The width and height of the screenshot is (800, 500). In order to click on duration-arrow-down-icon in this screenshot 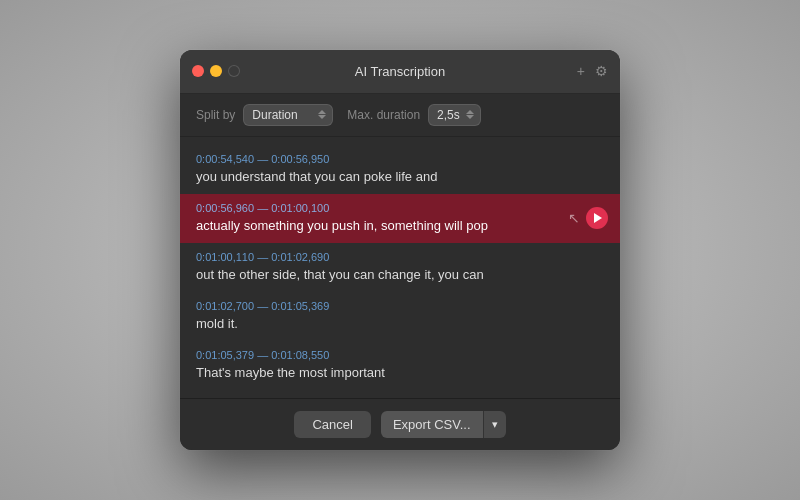, I will do `click(470, 117)`.